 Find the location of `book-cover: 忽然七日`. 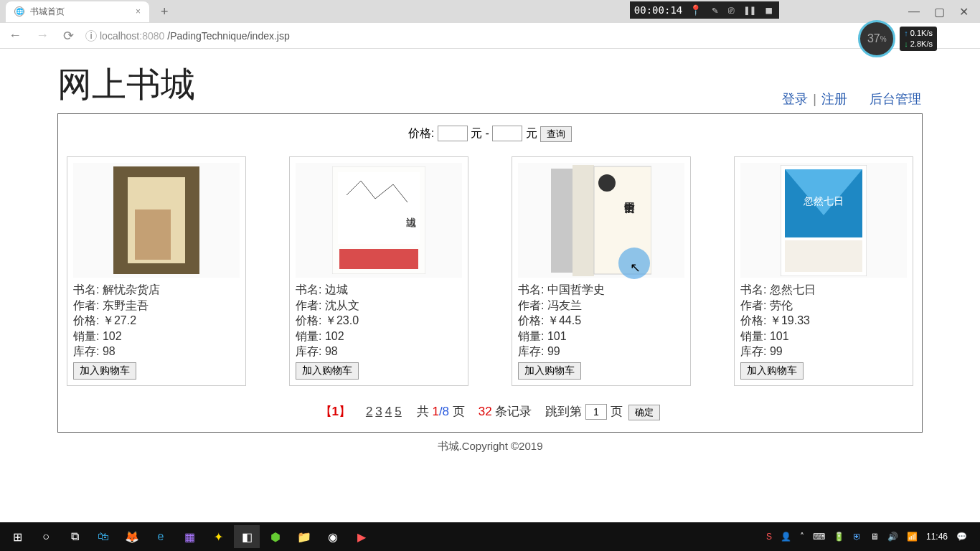

book-cover: 忽然七日 is located at coordinates (824, 220).